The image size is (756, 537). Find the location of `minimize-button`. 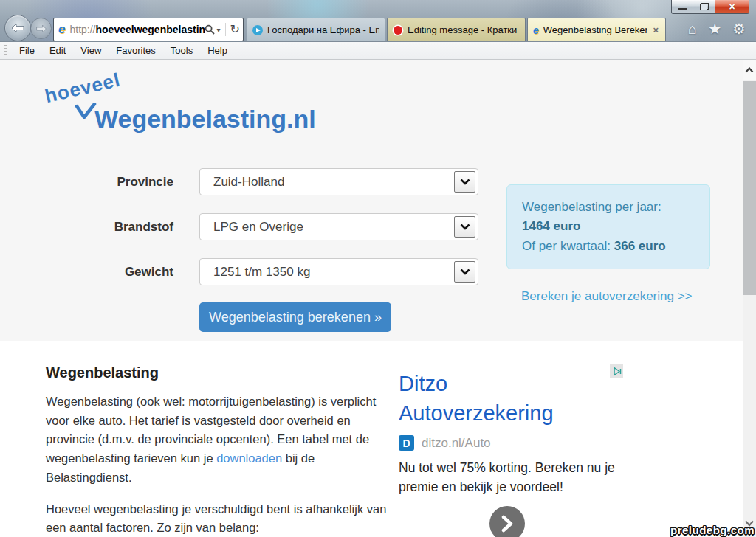

minimize-button is located at coordinates (682, 7).